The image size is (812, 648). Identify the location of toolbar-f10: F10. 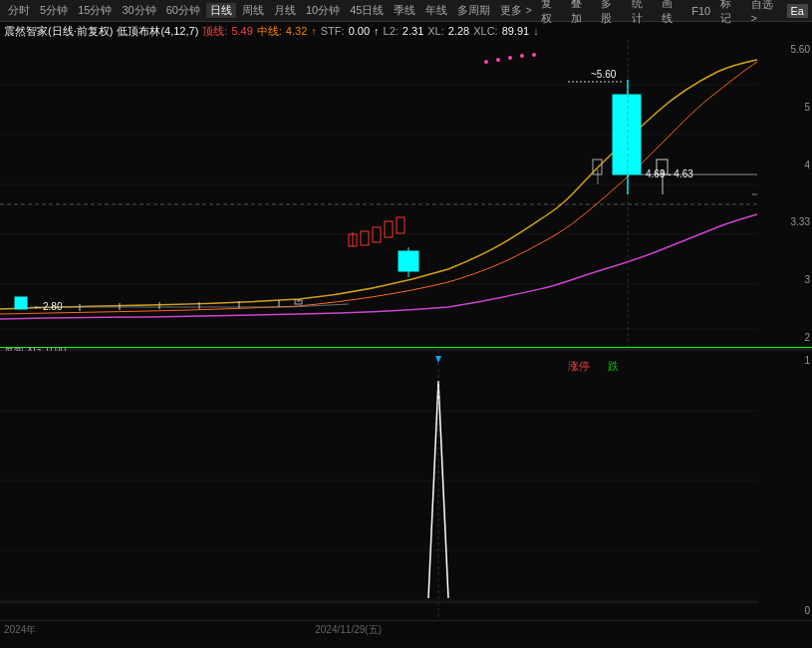
(701, 11).